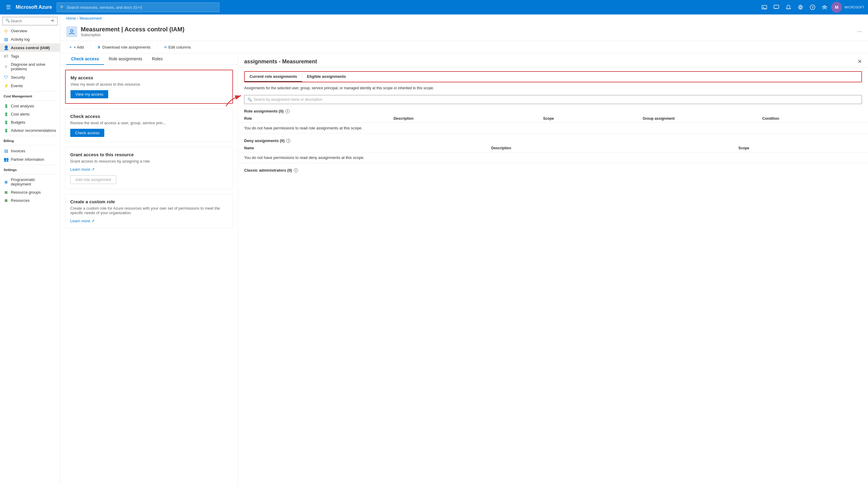 The image size is (868, 485). Describe the element at coordinates (138, 7) in the screenshot. I see `global-search-bar: 🔍 Search resources, services, and docs (…` at that location.